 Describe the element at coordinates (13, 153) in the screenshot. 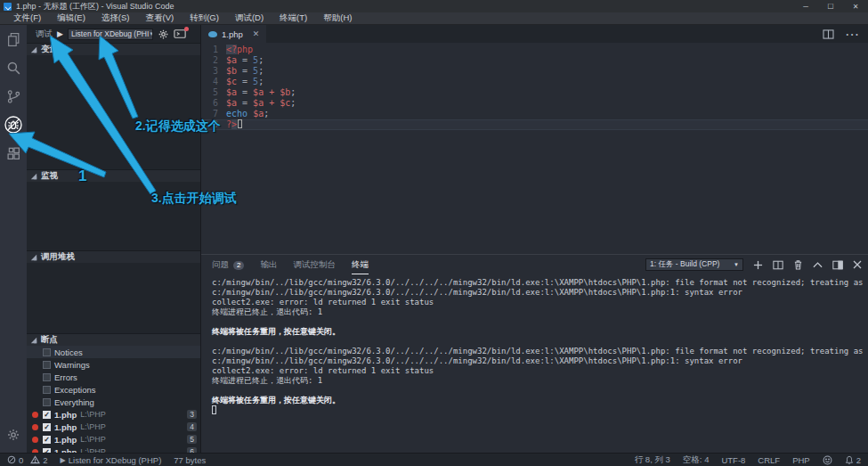

I see `extensions-icon` at that location.